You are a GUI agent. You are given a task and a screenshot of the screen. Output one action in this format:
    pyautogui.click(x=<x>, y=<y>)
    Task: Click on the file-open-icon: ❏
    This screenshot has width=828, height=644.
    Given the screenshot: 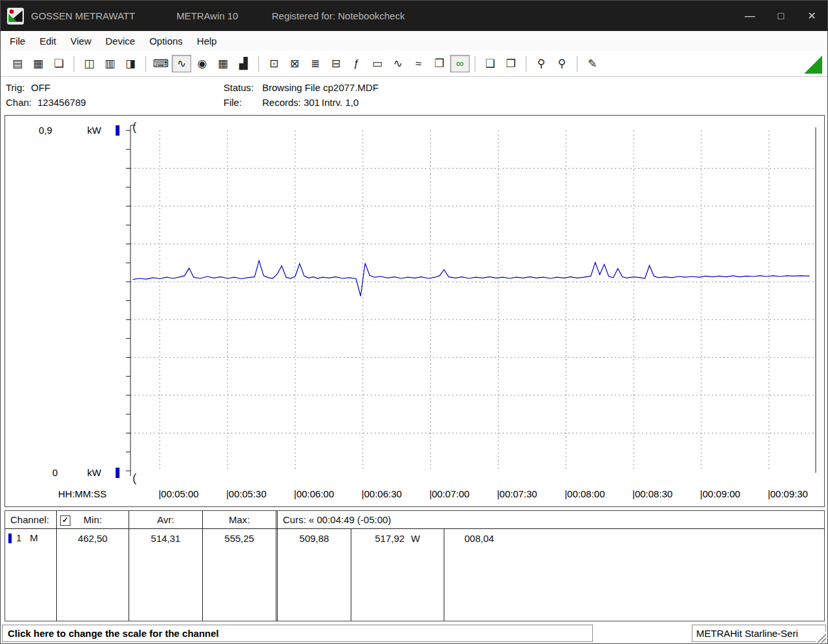 What is the action you would take?
    pyautogui.click(x=58, y=63)
    